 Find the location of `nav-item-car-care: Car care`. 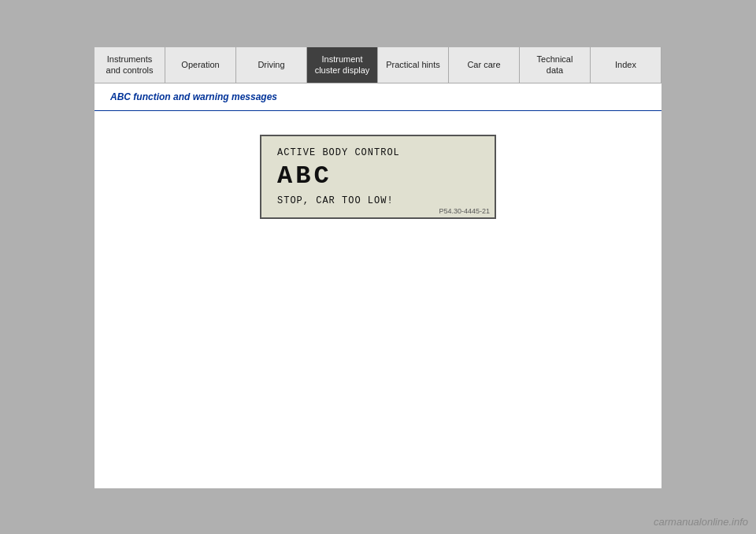

nav-item-car-care: Car care is located at coordinates (484, 65).